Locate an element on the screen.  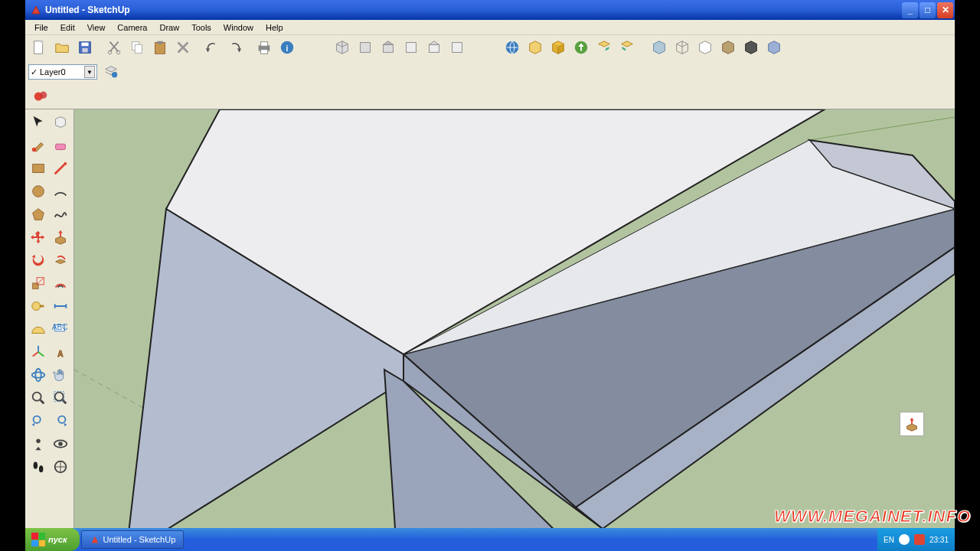
close-button: ✕ is located at coordinates (945, 11).